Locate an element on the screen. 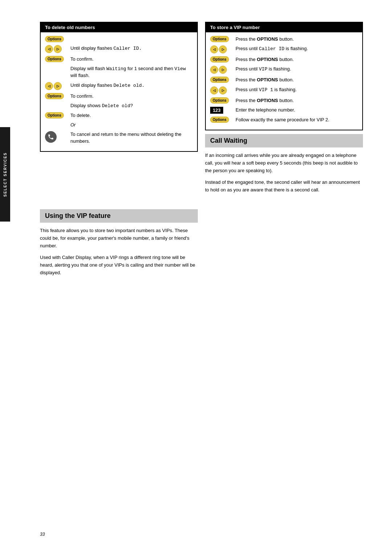 This screenshot has height=555, width=392. page-number: 33 is located at coordinates (42, 534).